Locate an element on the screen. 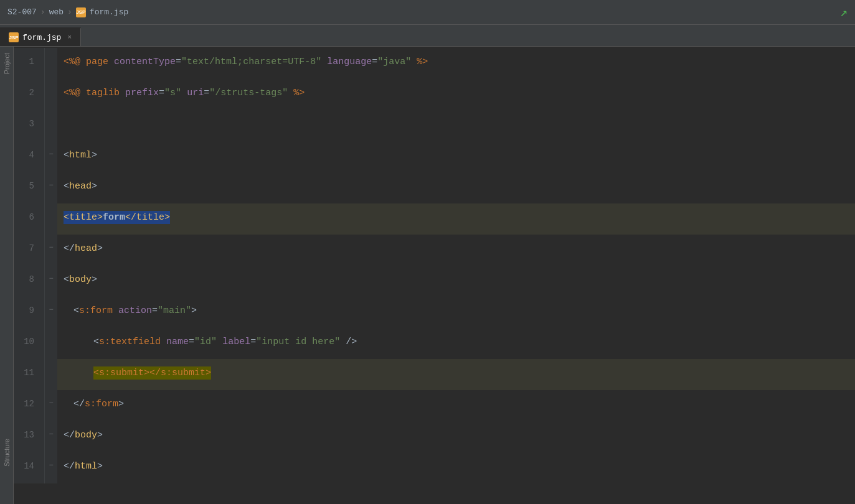  line-number: 12 is located at coordinates (29, 406).